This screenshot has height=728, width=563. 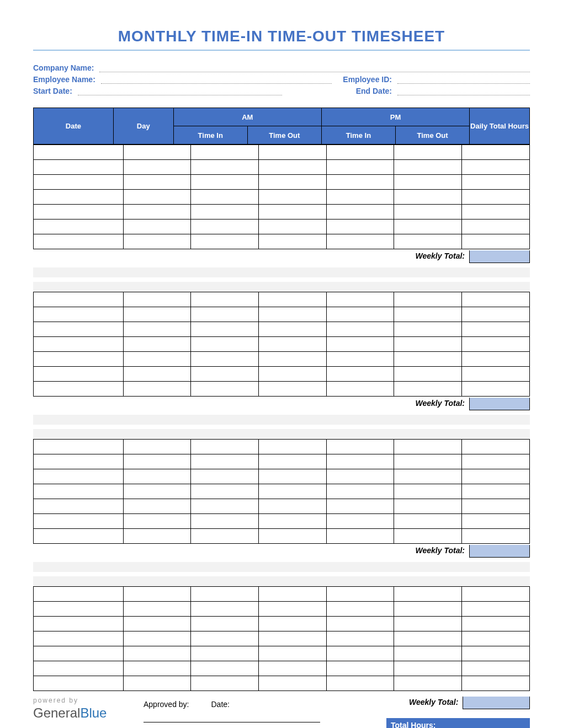 What do you see at coordinates (180, 90) in the screenshot?
I see `start-date-field` at bounding box center [180, 90].